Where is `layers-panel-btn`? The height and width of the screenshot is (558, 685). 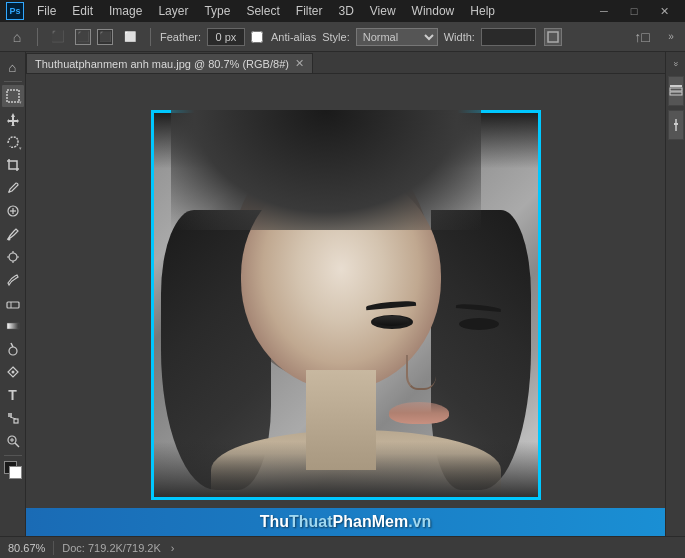 layers-panel-btn is located at coordinates (676, 91).